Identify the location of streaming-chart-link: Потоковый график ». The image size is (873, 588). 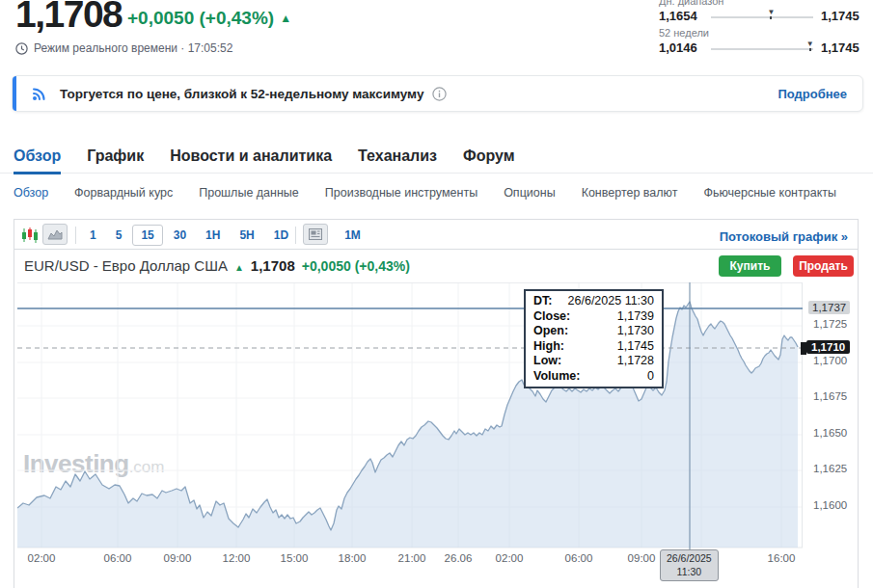
(783, 237).